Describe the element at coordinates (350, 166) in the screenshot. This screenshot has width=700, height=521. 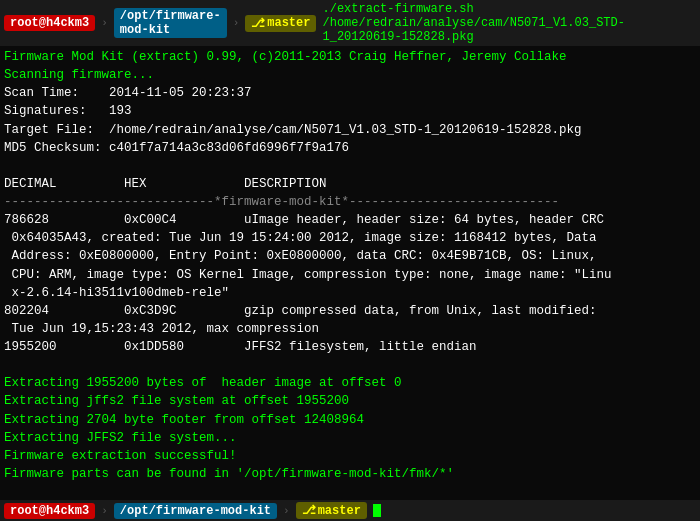
I see `line-blank1` at that location.